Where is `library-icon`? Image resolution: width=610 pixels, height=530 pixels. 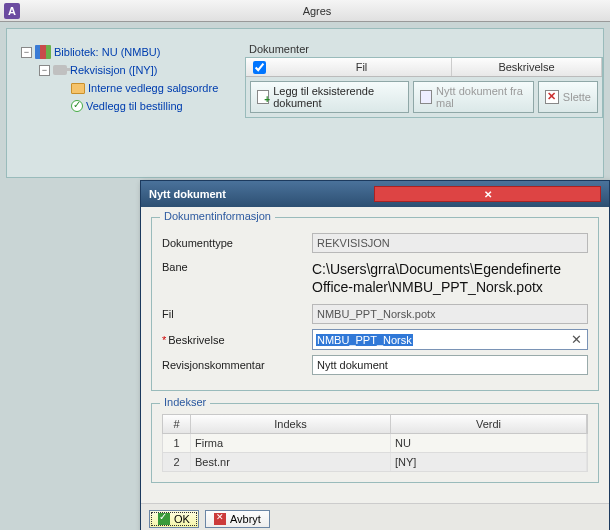 library-icon is located at coordinates (43, 52).